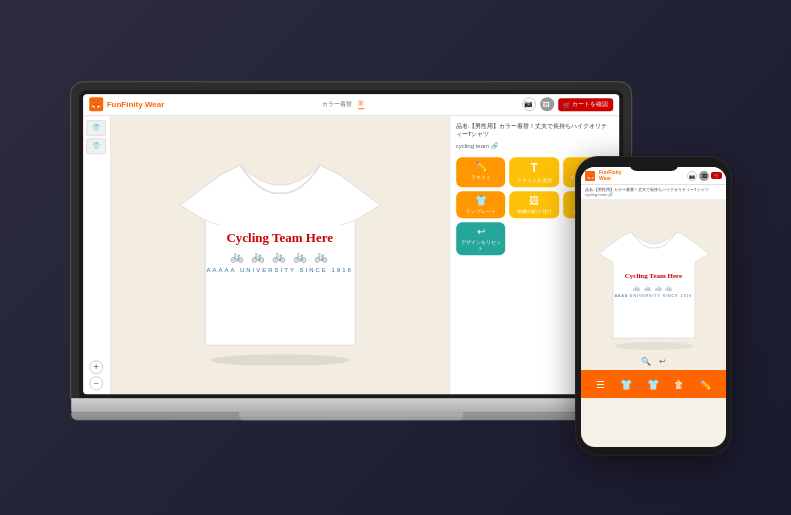 This screenshot has height=515, width=791. Describe the element at coordinates (654, 192) in the screenshot. I see `phone-product-info: 品名:【男性用】カラー着替！丈夫で長持ちハイクオリティーTシャツ cycling…` at that location.